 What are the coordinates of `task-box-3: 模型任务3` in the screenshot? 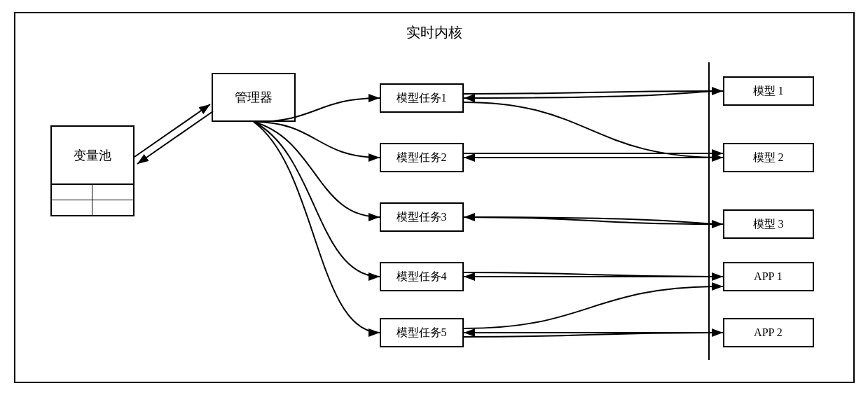 It's located at (422, 217).